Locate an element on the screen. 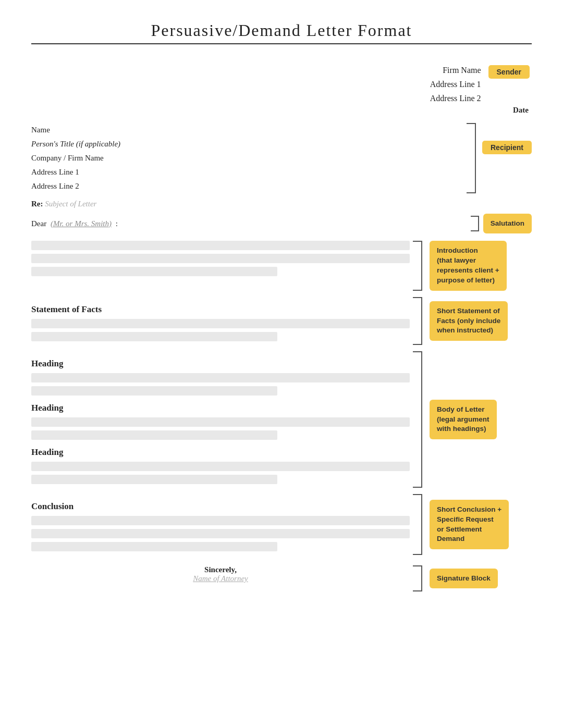 Image resolution: width=563 pixels, height=728 pixels. date-label: Date is located at coordinates (521, 110).